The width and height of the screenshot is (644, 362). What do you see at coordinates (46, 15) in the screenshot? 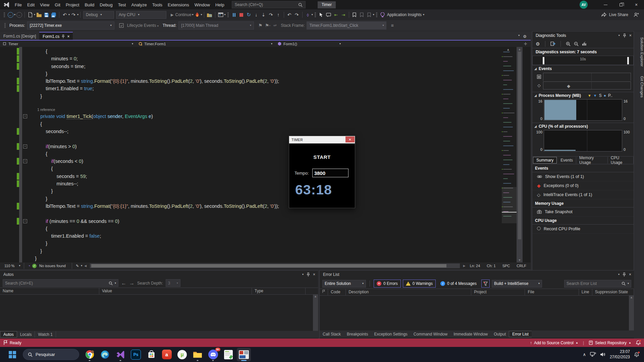
I see `save-button` at bounding box center [46, 15].